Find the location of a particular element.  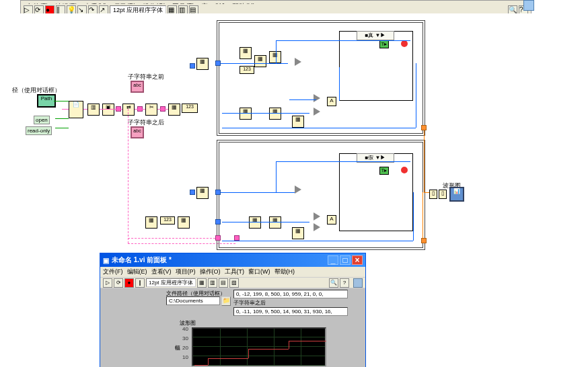

conv-node-1: ⇄ is located at coordinates (128, 110).